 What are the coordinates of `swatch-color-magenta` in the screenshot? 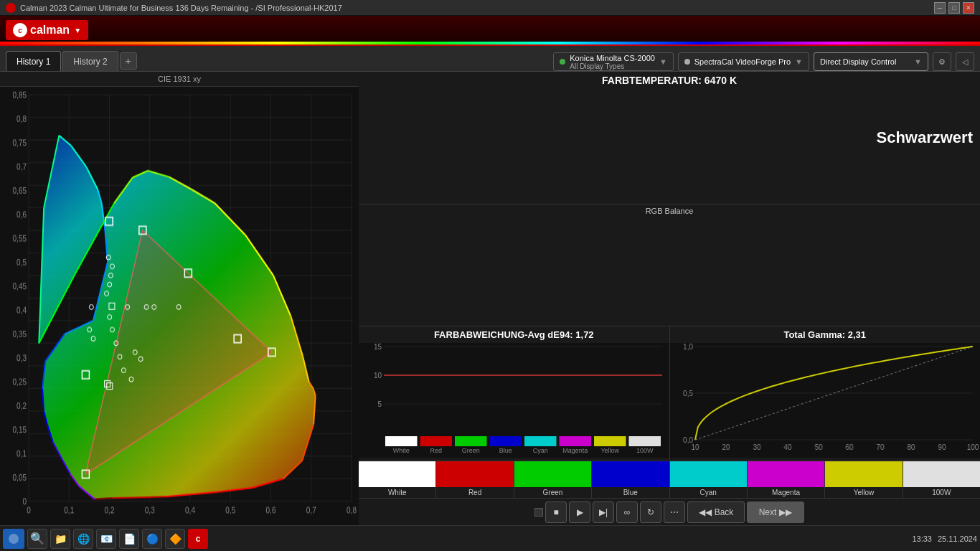 It's located at (786, 474).